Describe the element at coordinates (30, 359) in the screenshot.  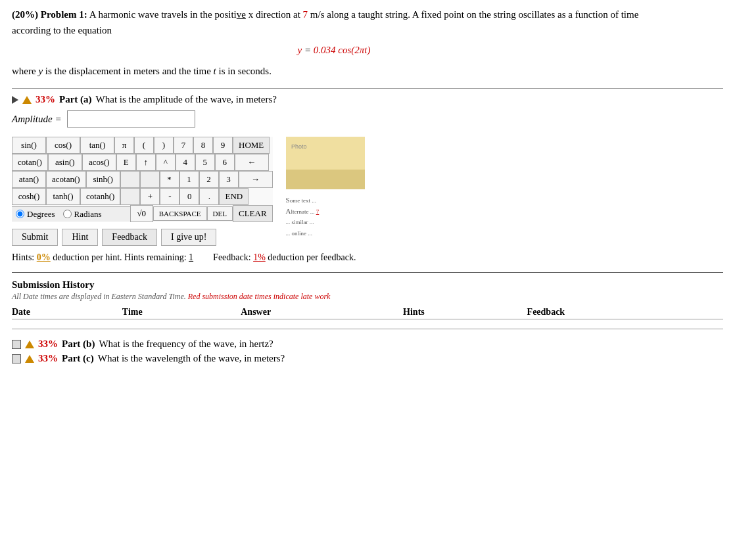
I see `warning-icon-c` at that location.